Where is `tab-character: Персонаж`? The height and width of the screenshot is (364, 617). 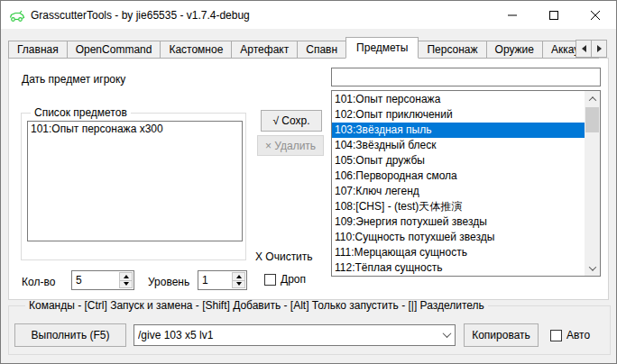
tab-character: Персонаж is located at coordinates (452, 50).